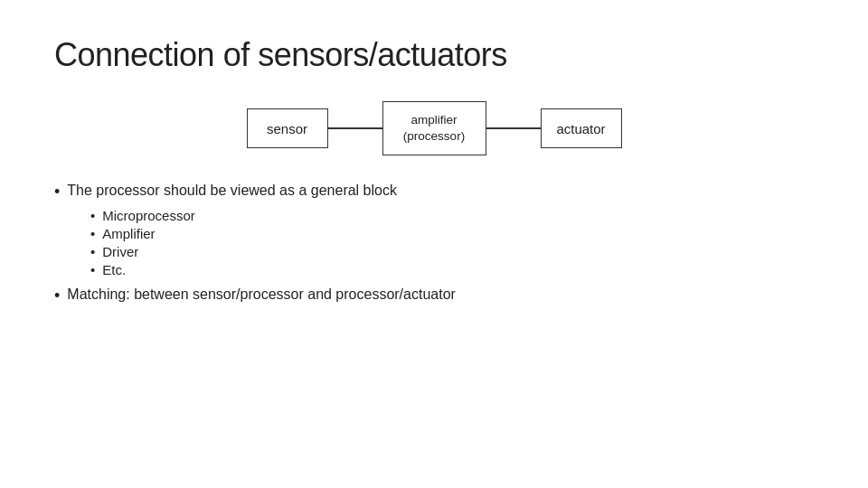 The width and height of the screenshot is (868, 488). I want to click on bullet-text-1: The processor should be viewed as a gene…, so click(231, 191).